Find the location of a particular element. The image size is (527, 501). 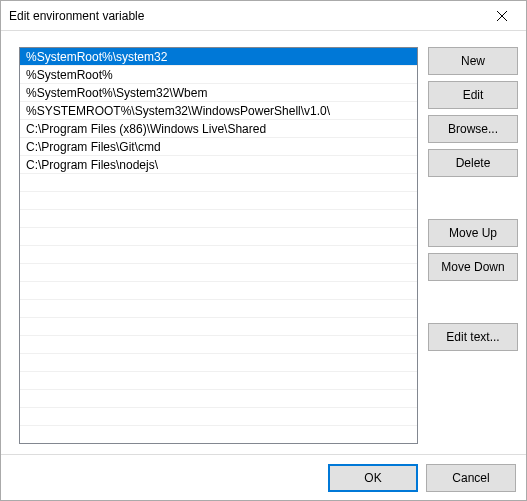

button-sidebar: New Edit Browse... Delete Move Up Move D… is located at coordinates (473, 246).